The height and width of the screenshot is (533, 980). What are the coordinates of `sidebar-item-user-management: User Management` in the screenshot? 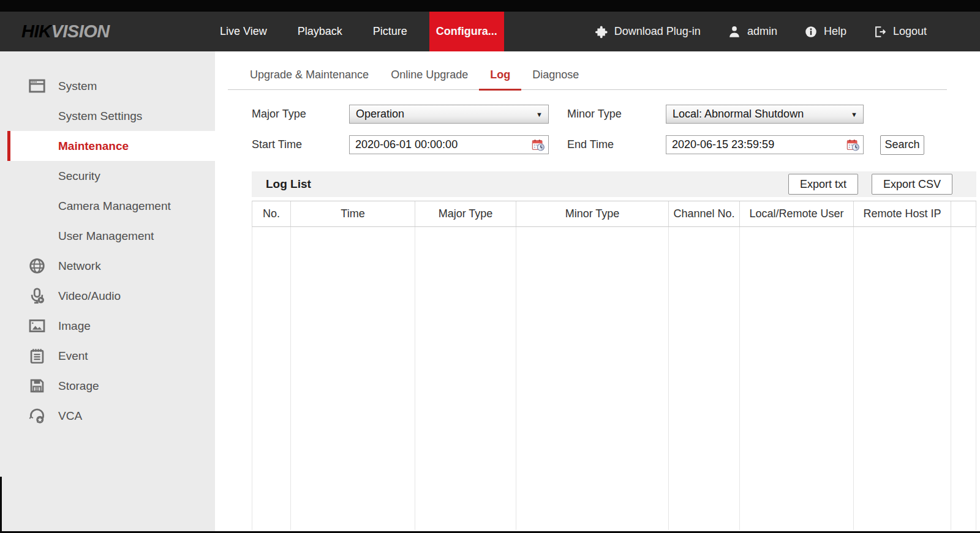 It's located at (108, 236).